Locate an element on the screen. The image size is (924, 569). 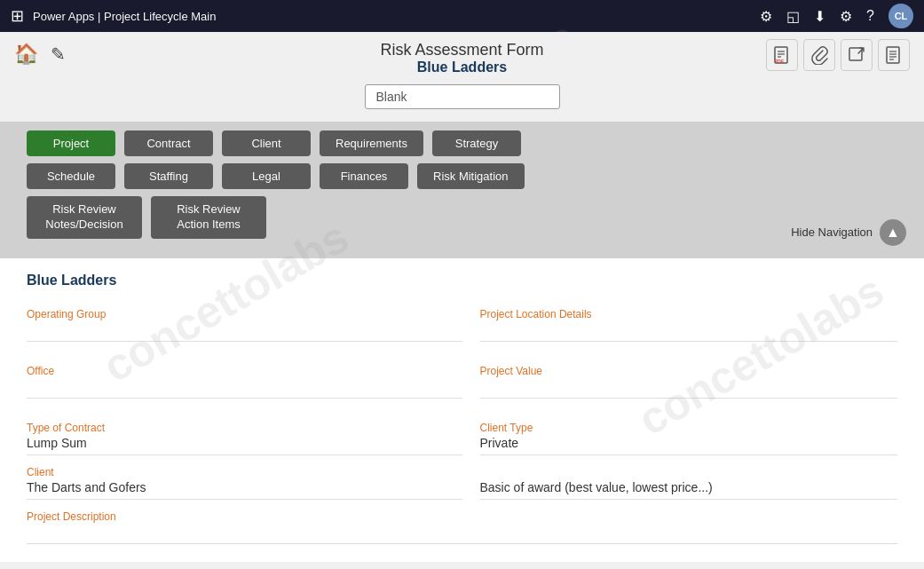
download-icon: ⬇ is located at coordinates (820, 16).